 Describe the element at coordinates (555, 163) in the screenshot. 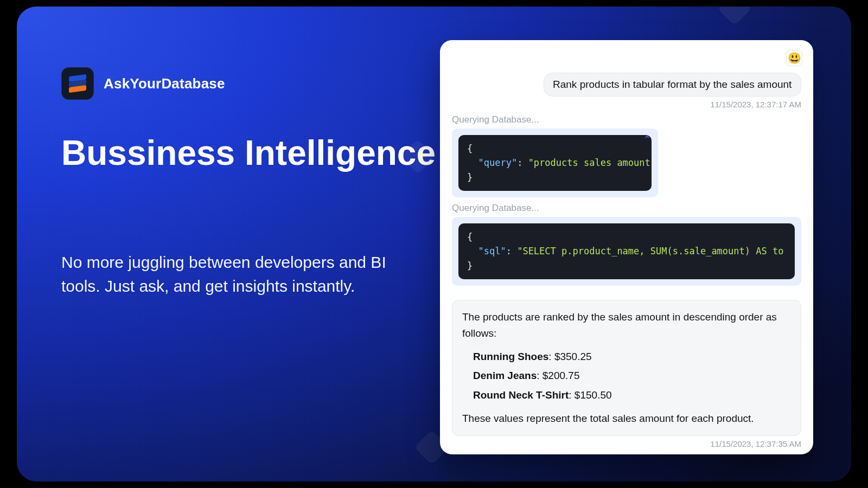

I see `query-panel: ⌃ { "query": "products sales amount" }` at that location.